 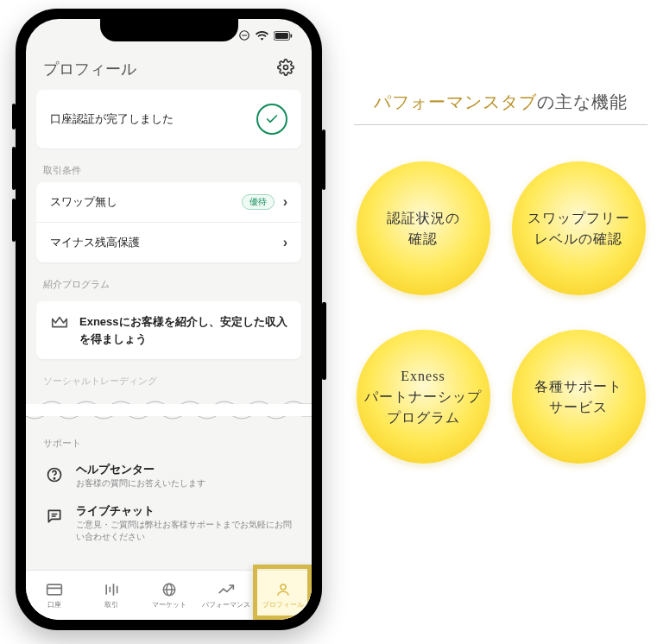 What do you see at coordinates (54, 590) in the screenshot?
I see `wallet-icon` at bounding box center [54, 590].